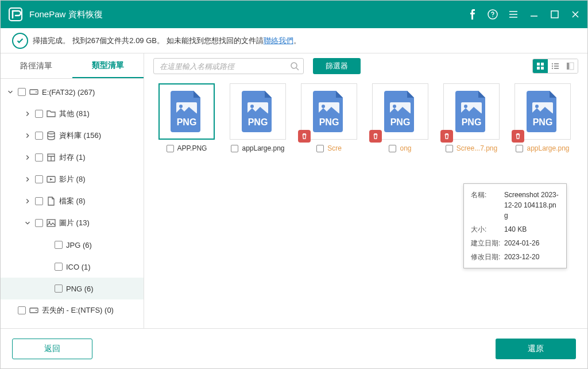  Describe the element at coordinates (536, 349) in the screenshot. I see `restore-button: 還原` at that location.